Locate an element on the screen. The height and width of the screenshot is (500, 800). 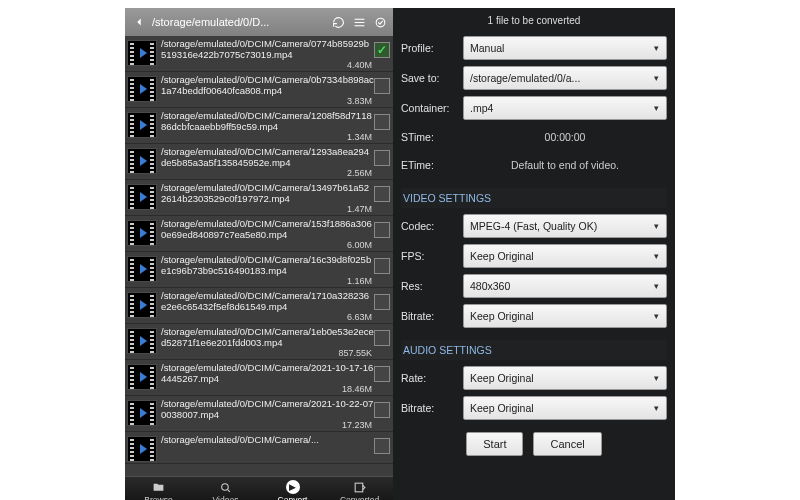
profile-select: Manual is located at coordinates (565, 48).